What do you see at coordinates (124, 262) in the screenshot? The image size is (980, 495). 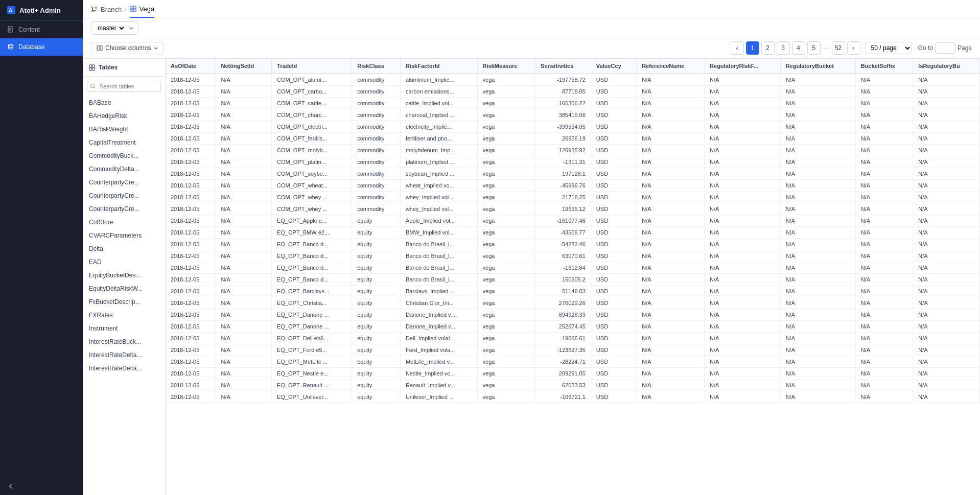 I see `table-item-12: EAD` at bounding box center [124, 262].